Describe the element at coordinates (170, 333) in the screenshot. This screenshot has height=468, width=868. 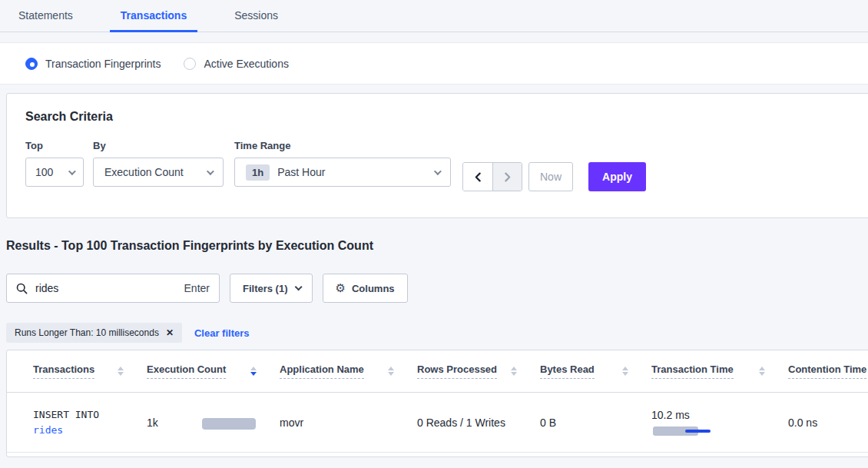
I see `remove-filter-icon: ✕` at that location.